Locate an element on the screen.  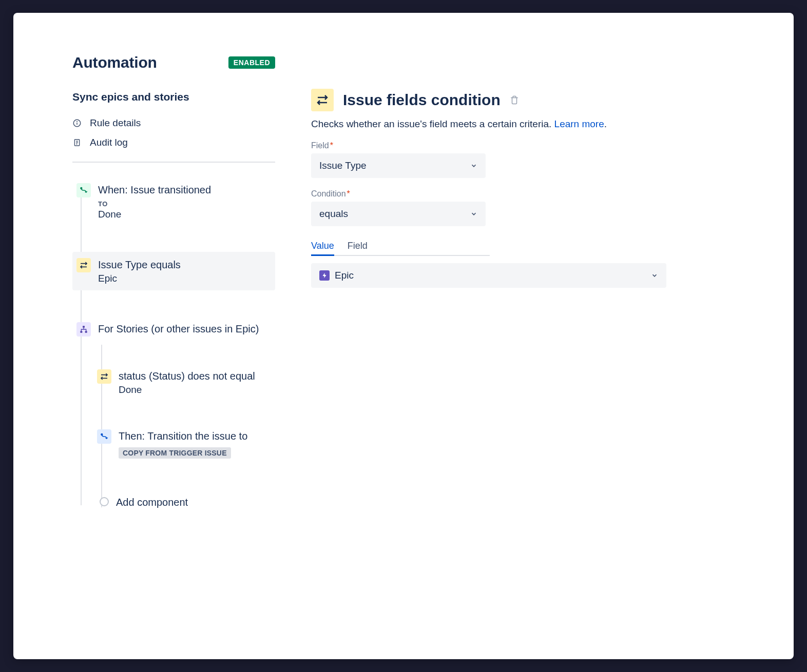
tab-value: Value is located at coordinates (322, 247).